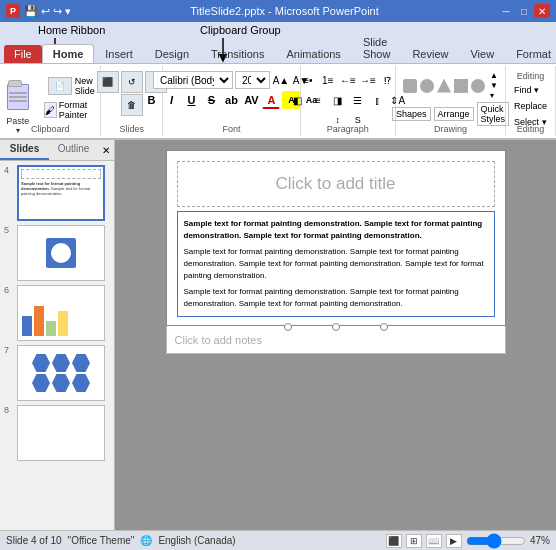  What do you see at coordinates (196, 540) in the screenshot?
I see `language-info: English (Canada)` at bounding box center [196, 540].